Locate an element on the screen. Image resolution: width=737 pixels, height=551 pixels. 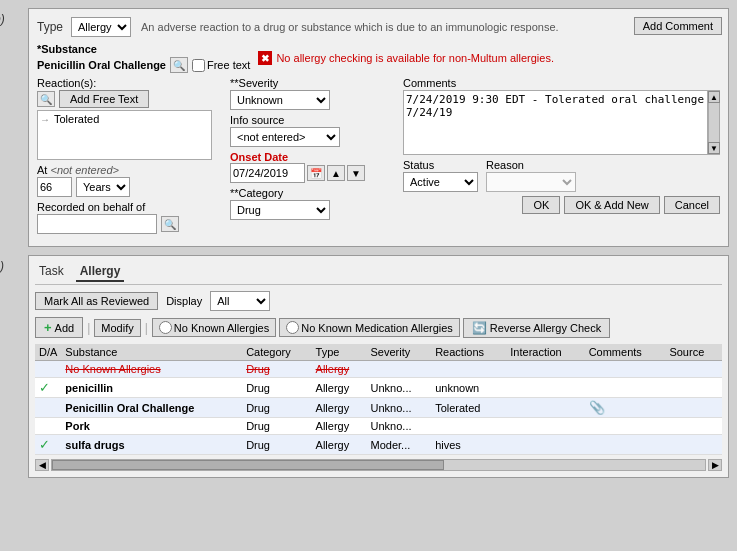
cell-comments is located at coordinates (626, 426).